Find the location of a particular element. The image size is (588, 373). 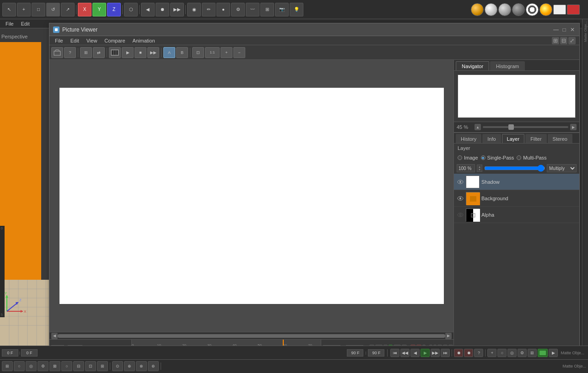

pv-scroll-right: ▶ is located at coordinates (448, 336).